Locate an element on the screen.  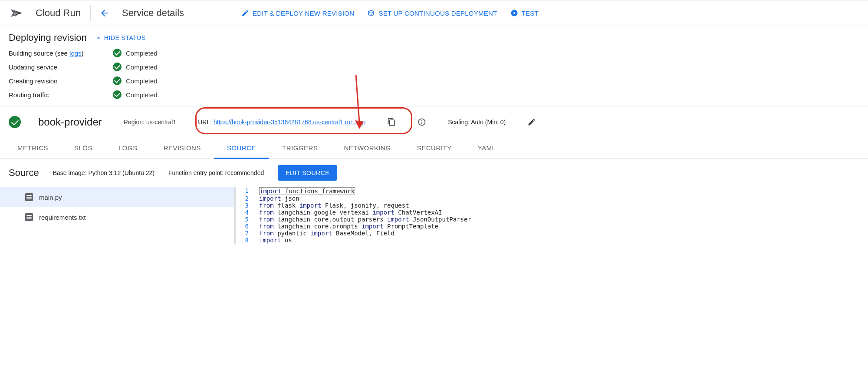
copy-url-button is located at coordinates (391, 122).